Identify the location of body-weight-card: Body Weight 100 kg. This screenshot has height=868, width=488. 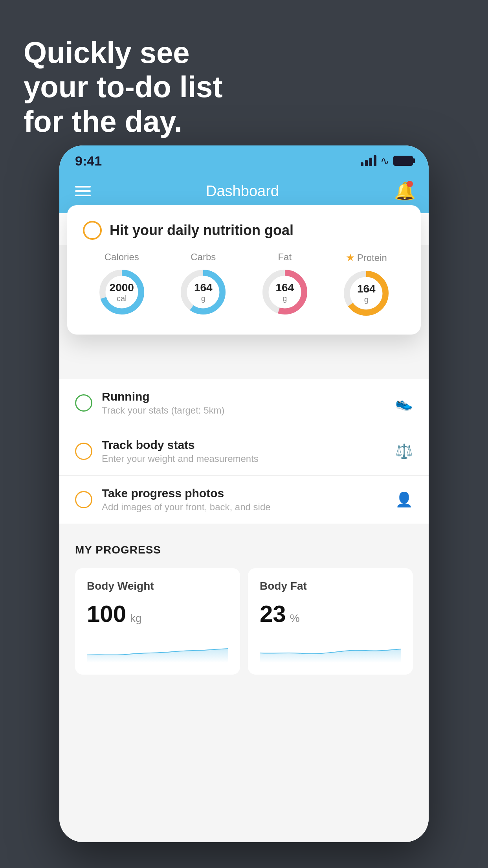
(158, 621).